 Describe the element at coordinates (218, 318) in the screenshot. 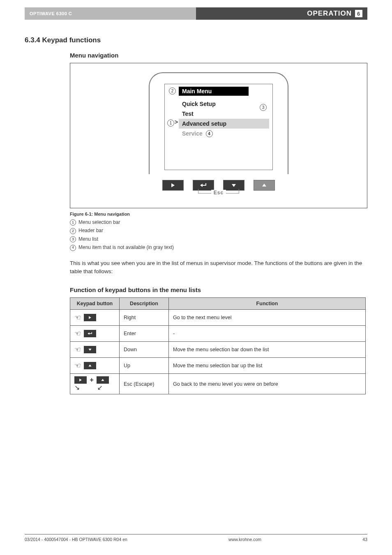

I see `table-row: ☞ Right Go to the next menu level` at that location.